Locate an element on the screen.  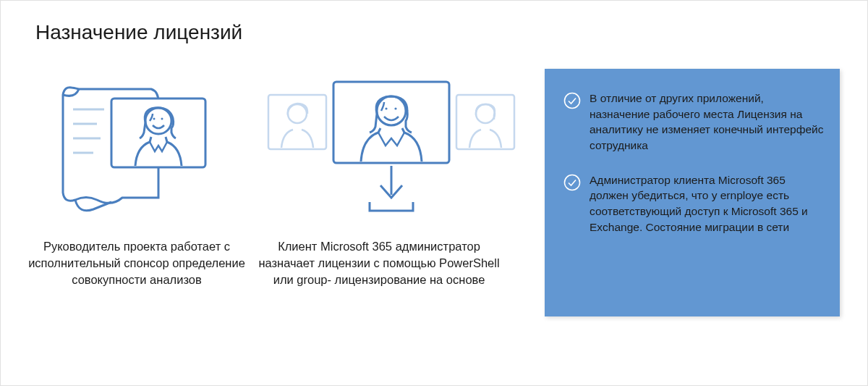
info-item-2: Администратор клиента Microsoft 365 долж… is located at coordinates (694, 204).